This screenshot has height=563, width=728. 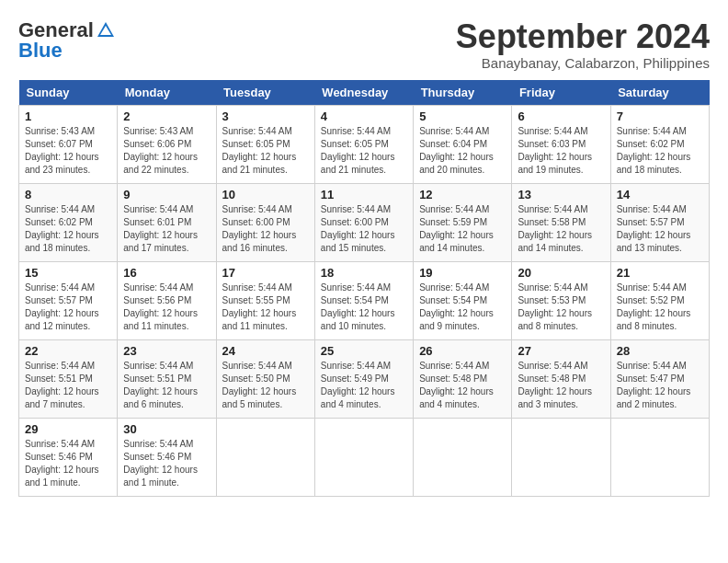 I want to click on page-header: General Blue September 2024 Banaybanay, …, so click(x=364, y=44).